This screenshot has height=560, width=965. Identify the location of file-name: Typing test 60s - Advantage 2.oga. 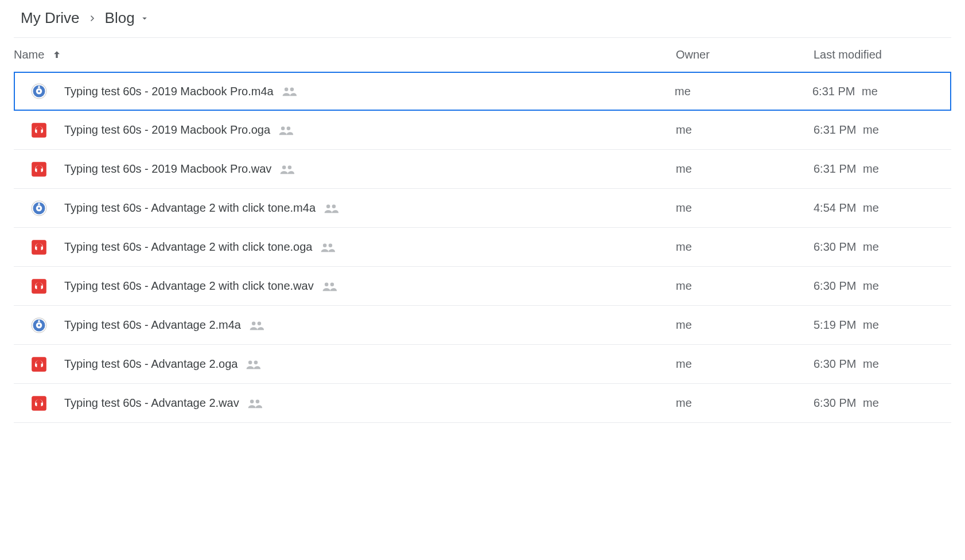
(151, 364).